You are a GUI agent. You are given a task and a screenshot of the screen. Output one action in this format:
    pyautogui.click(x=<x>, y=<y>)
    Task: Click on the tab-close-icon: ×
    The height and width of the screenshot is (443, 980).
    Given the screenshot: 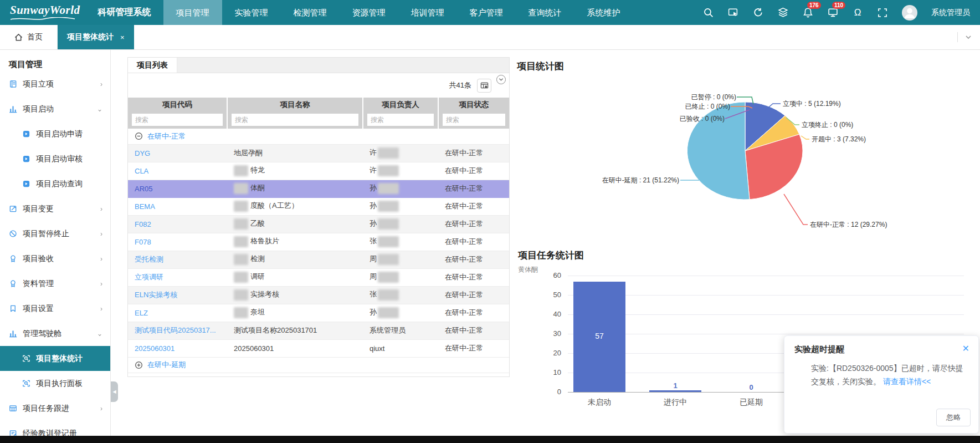 What is the action you would take?
    pyautogui.click(x=122, y=38)
    